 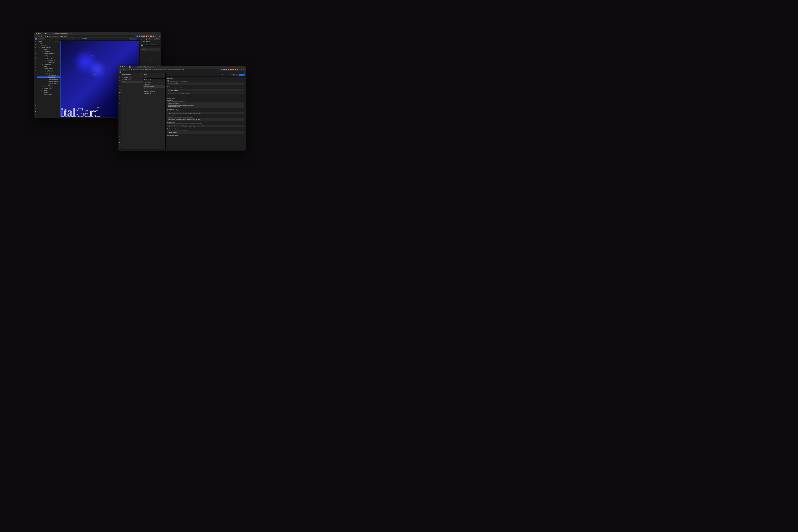 What do you see at coordinates (76, 39) in the screenshot?
I see `bp-mobile-landscape-icon: ▭` at bounding box center [76, 39].